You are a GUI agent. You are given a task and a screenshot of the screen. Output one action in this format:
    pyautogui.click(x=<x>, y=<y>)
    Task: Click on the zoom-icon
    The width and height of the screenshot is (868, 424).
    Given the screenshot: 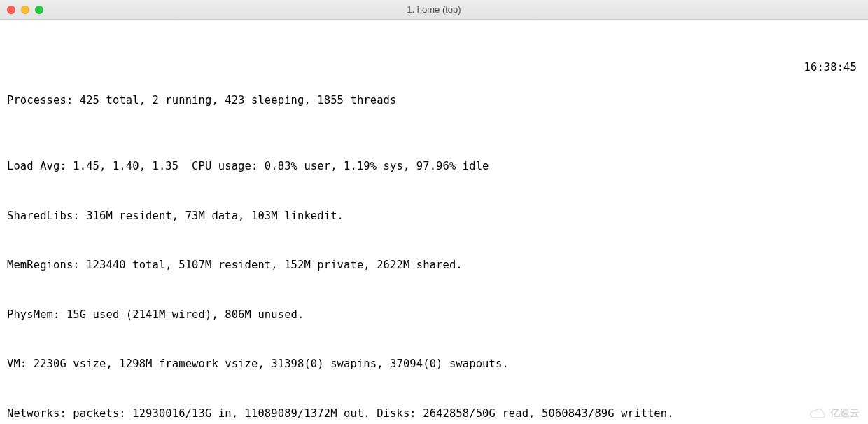 What is the action you would take?
    pyautogui.click(x=39, y=10)
    